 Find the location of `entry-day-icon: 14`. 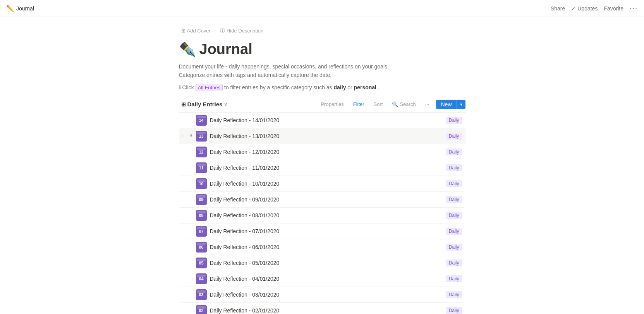

entry-day-icon: 14 is located at coordinates (201, 120).